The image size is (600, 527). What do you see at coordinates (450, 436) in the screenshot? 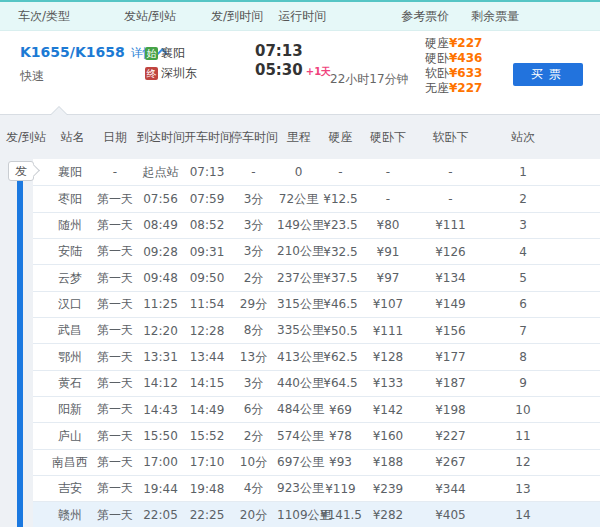
I see `cell-soft-sleeper-price: ¥227` at bounding box center [450, 436].